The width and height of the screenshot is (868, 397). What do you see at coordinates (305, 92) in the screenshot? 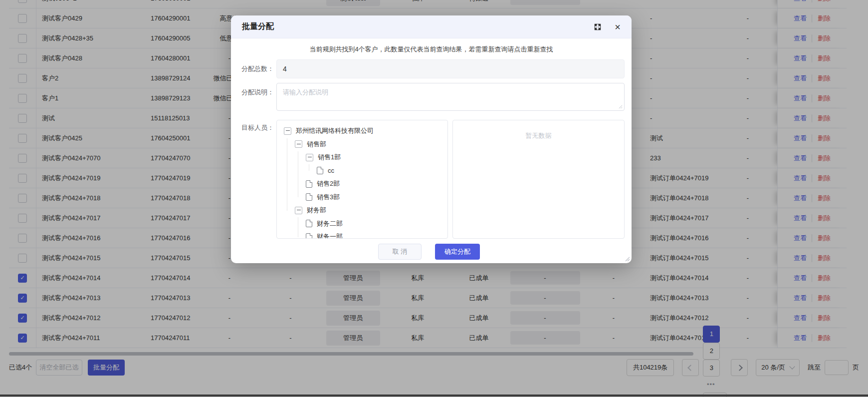
I see `textarea-placeholder: 请输入分配说明` at bounding box center [305, 92].